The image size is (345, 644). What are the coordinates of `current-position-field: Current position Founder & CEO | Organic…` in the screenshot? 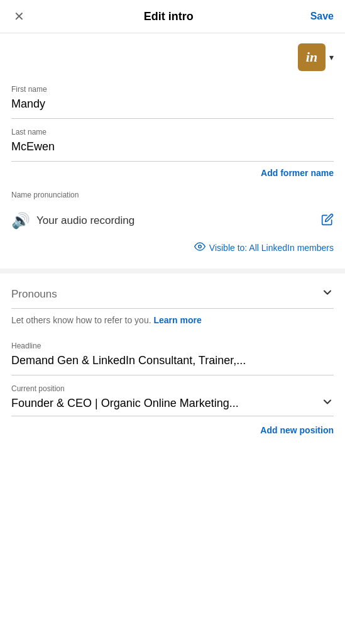 It's located at (172, 396).